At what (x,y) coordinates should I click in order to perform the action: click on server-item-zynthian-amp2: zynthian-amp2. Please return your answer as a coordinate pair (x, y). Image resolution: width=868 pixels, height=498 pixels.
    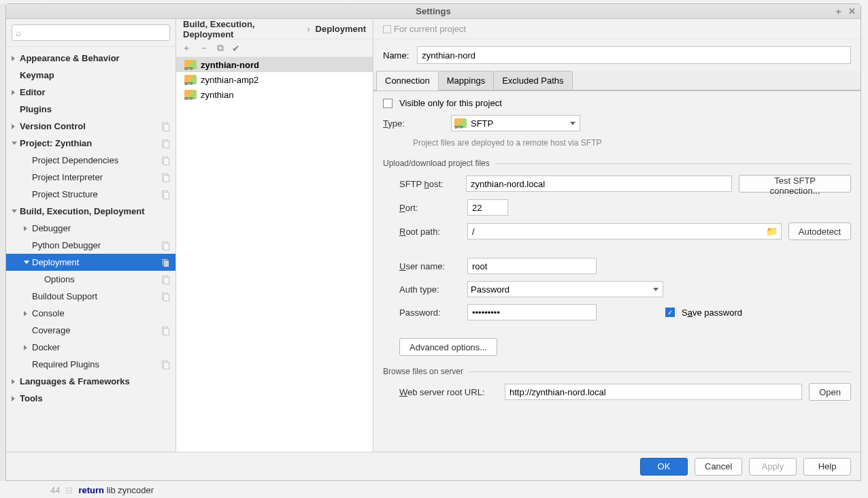
    Looking at the image, I should click on (275, 80).